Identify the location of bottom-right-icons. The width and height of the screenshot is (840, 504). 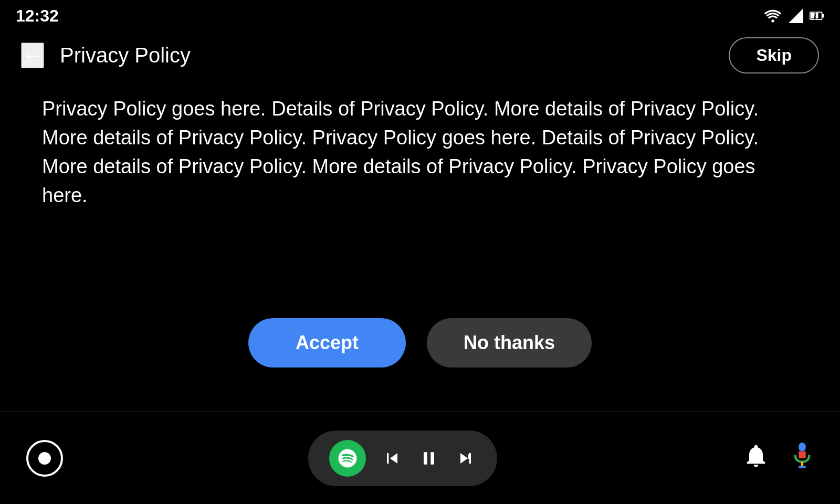
(778, 458).